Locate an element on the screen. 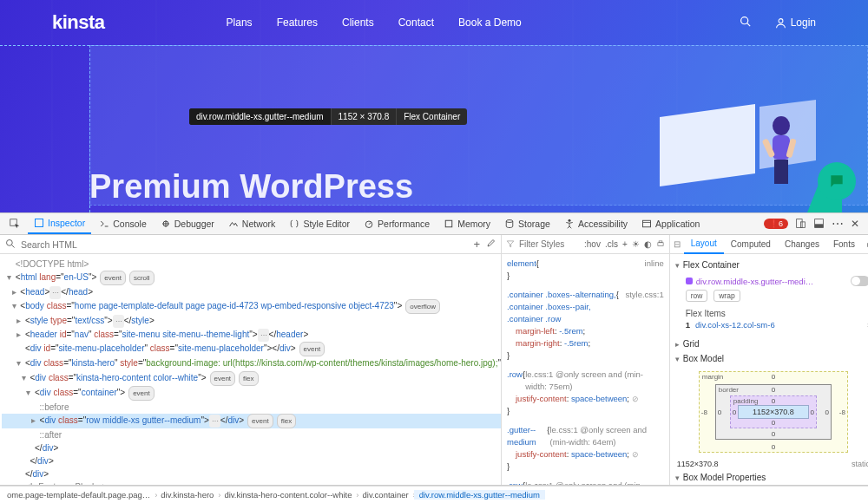 The width and height of the screenshot is (868, 503). flex-overlay-toggle is located at coordinates (859, 281).